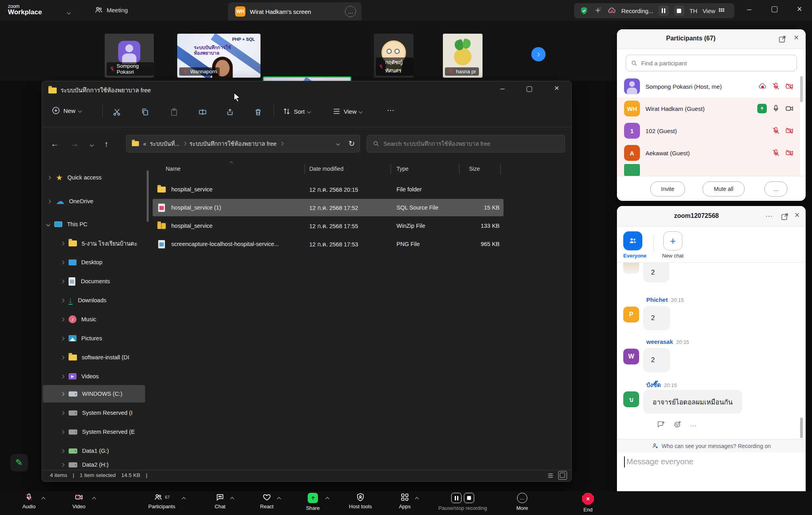 Image resolution: width=812 pixels, height=515 pixels. I want to click on chat-close-icon: ×, so click(797, 215).